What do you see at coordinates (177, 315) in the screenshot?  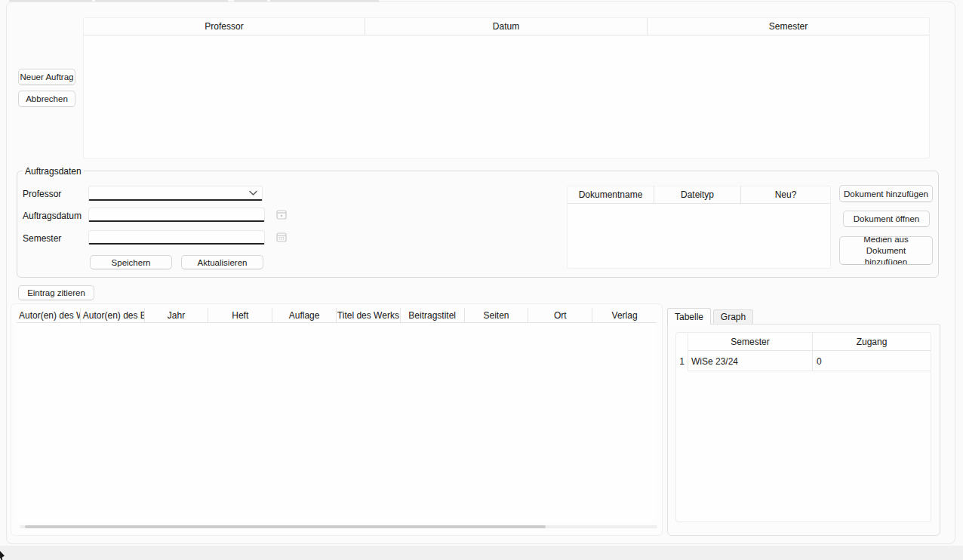 I see `entries-column-year: Jahr` at bounding box center [177, 315].